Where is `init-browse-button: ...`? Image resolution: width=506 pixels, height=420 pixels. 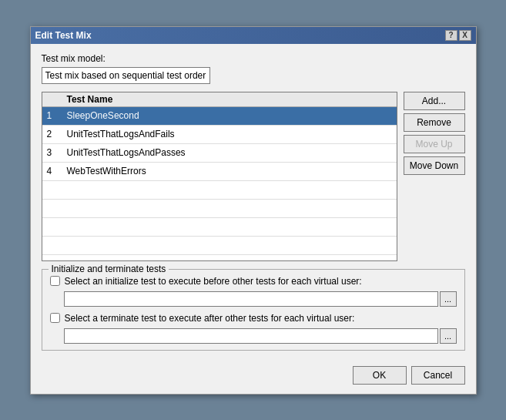 init-browse-button: ... is located at coordinates (448, 299).